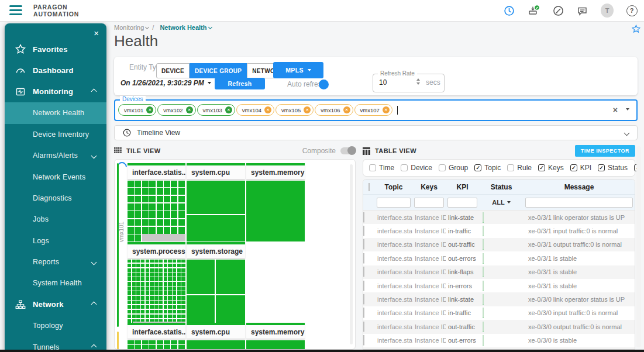 This screenshot has height=352, width=644. Describe the element at coordinates (218, 71) in the screenshot. I see `entity-button-device-group: DEVICE GROUP` at that location.